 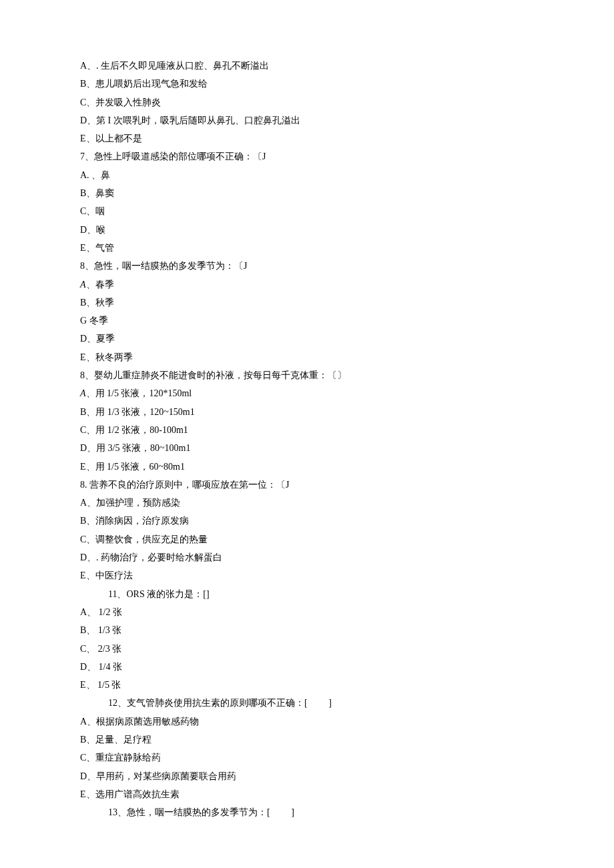 What do you see at coordinates (307, 575) in the screenshot?
I see `text-line: E、中医疗法` at bounding box center [307, 575].